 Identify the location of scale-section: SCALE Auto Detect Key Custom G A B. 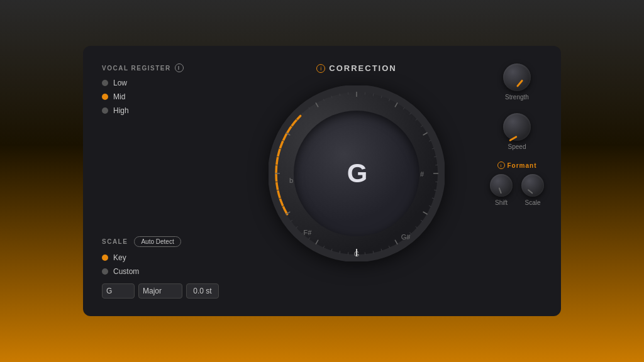
(165, 268).